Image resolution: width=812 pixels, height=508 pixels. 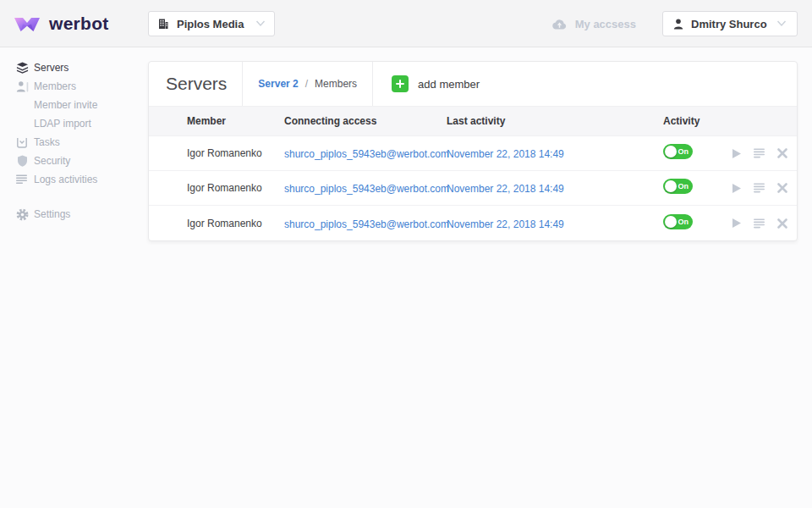 I want to click on add-member-label: add member, so click(x=448, y=85).